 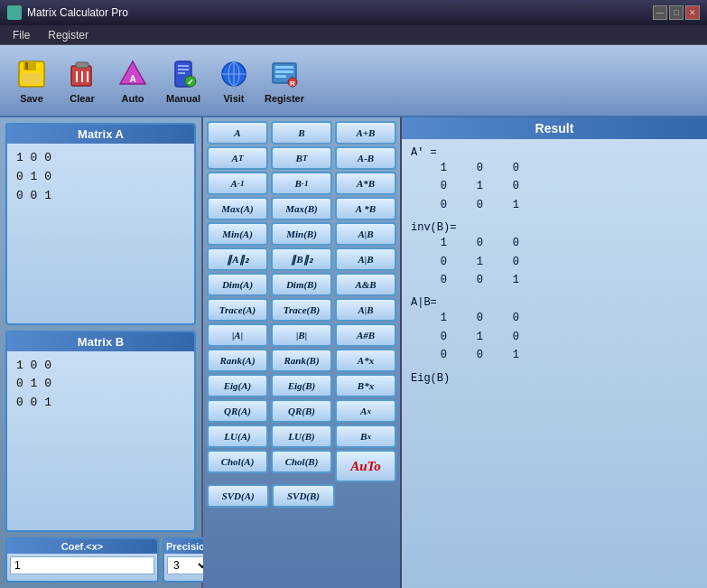 I want to click on result-aorb-row-1: 1 0 0, so click(x=563, y=318).